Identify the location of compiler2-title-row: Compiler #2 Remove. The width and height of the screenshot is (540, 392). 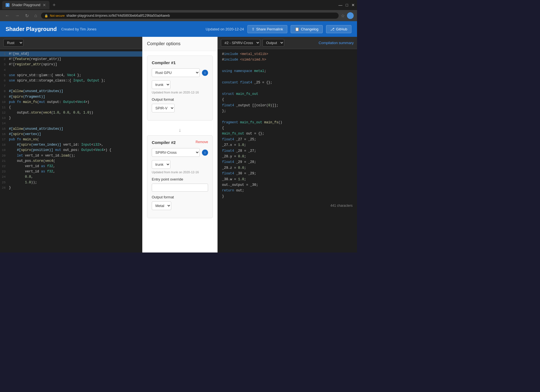
(180, 142).